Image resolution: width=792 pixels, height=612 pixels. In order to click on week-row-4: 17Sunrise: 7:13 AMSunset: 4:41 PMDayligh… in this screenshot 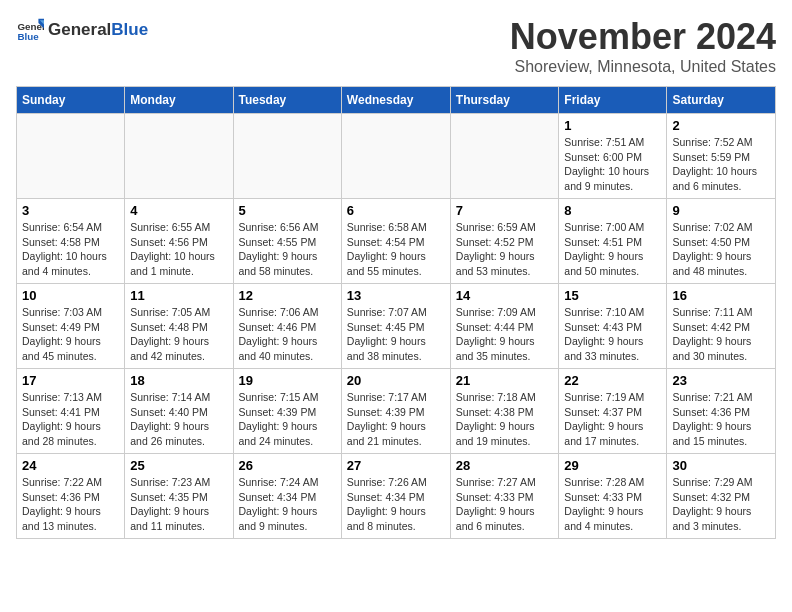, I will do `click(396, 412)`.